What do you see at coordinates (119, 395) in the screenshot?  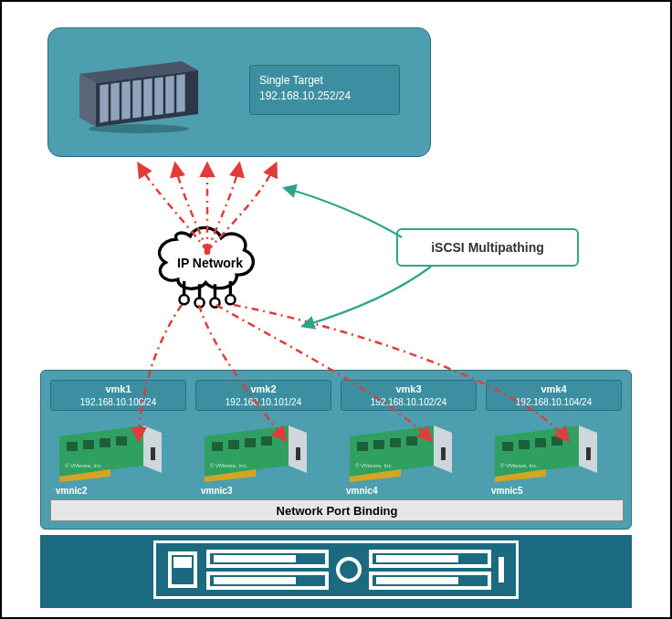 I see `vmk-header: vmk1 192.168.10.100/24` at bounding box center [119, 395].